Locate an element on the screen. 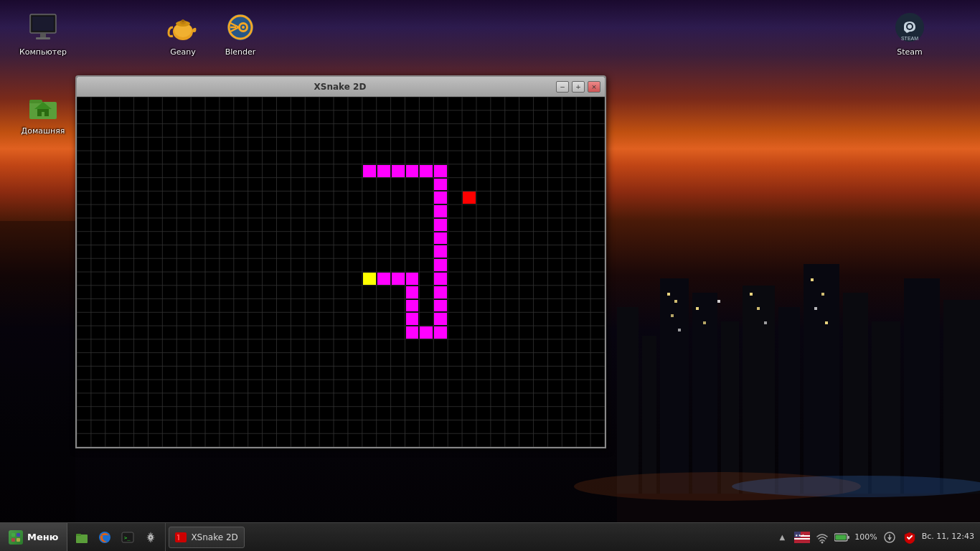 The height and width of the screenshot is (551, 980). start-label: Меню is located at coordinates (43, 537).